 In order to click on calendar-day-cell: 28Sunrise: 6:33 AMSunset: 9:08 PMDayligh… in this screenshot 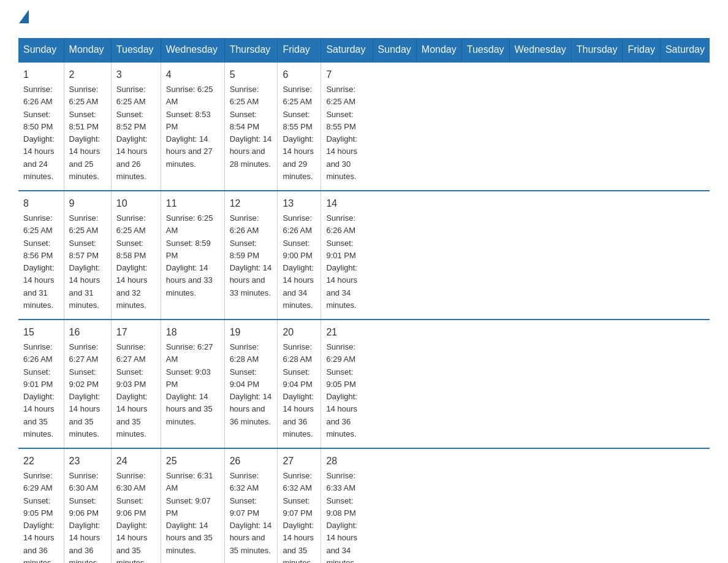, I will do `click(347, 505)`.